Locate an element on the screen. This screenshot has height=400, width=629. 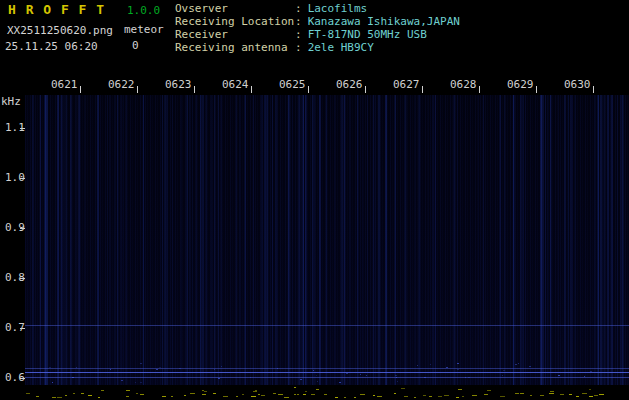
mode-label: meteor is located at coordinates (144, 30).